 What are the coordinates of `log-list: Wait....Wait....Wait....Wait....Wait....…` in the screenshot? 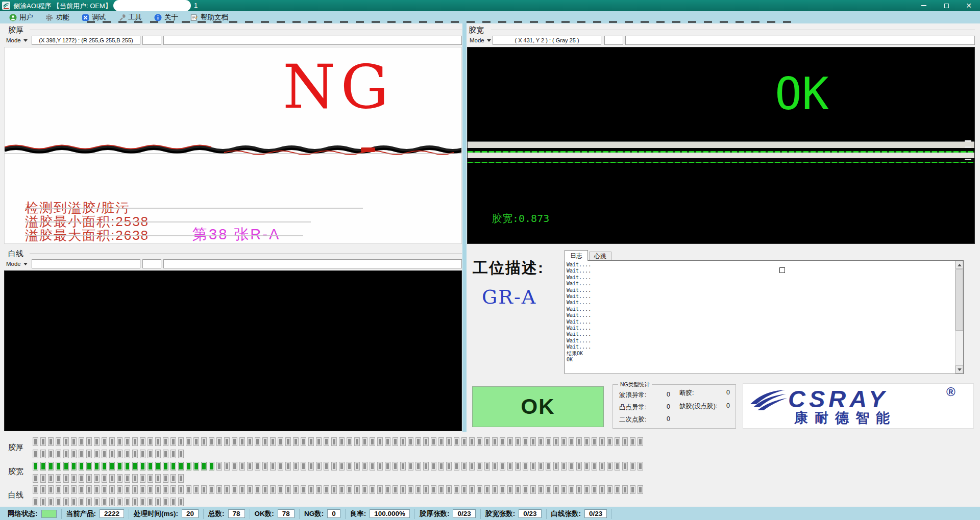 It's located at (764, 317).